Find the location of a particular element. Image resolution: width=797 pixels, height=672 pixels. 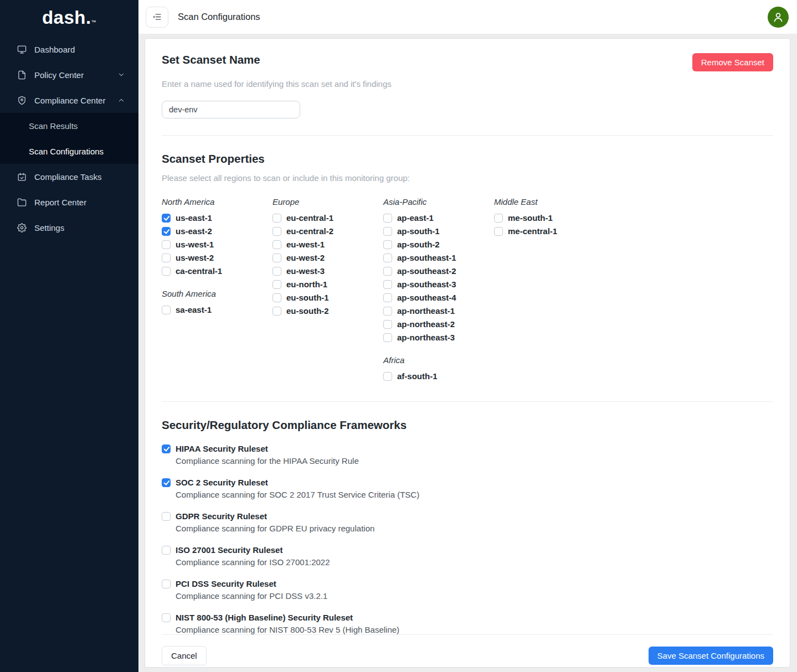

region-option-eu-central-2: eu-central-2 is located at coordinates (328, 231).